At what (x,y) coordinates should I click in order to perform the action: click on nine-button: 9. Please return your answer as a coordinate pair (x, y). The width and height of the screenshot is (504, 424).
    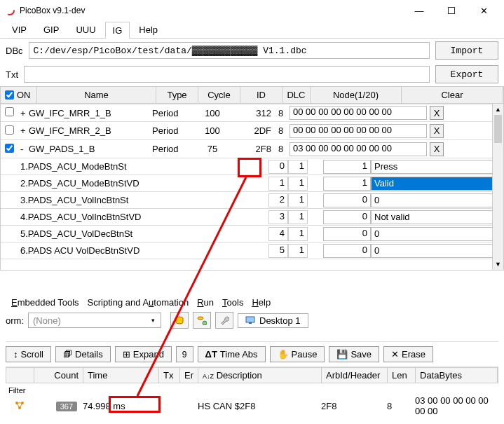
    Looking at the image, I should click on (185, 355).